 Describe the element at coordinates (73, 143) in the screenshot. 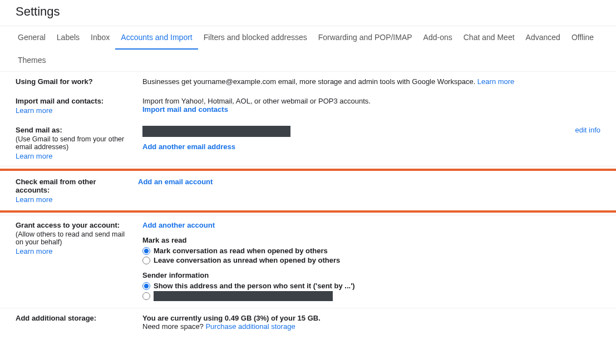

I see `section-sendas-sub: (Use Gmail to send from your other email…` at that location.